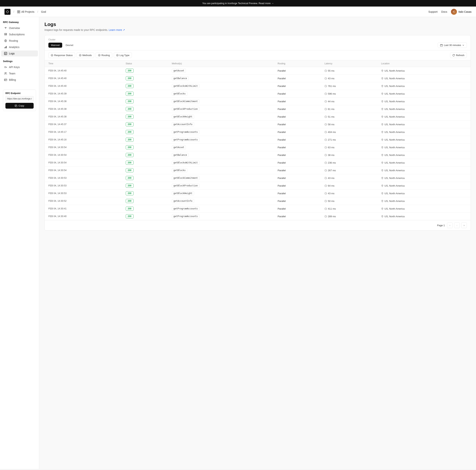 The height and width of the screenshot is (470, 476). I want to click on table-row: FEB 04, 14:30:53 200 getBlockProduction …, so click(258, 186).